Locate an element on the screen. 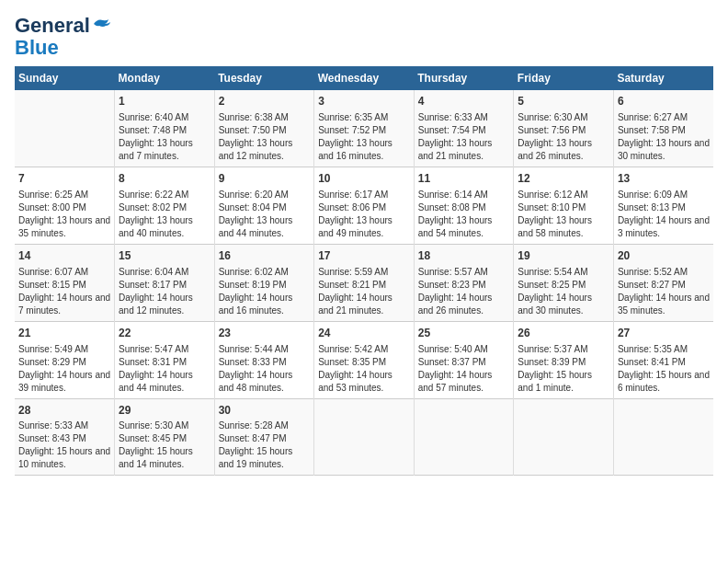 The image size is (728, 563). day-info: Sunrise: 6:33 AMSunset: 7:54 PMDaylight:… is located at coordinates (464, 137).